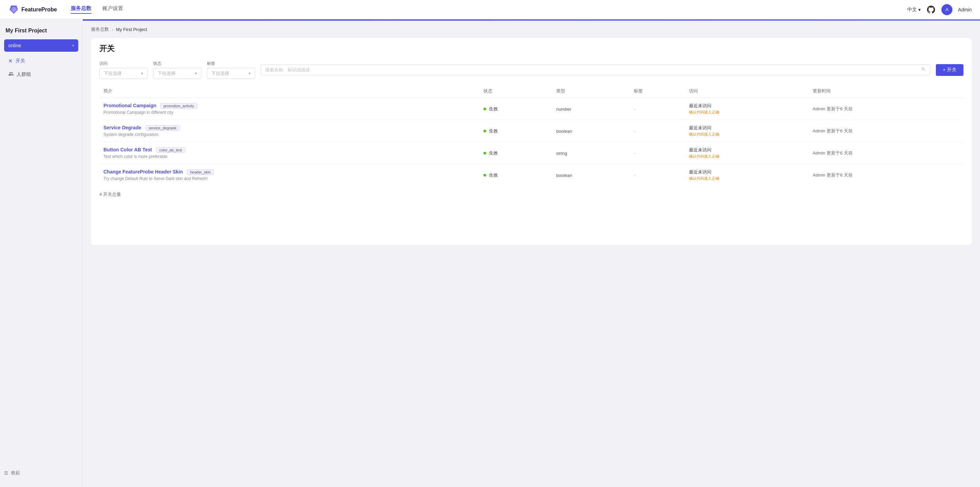  What do you see at coordinates (747, 128) in the screenshot?
I see `access-main-1: 最近未访问` at bounding box center [747, 128].